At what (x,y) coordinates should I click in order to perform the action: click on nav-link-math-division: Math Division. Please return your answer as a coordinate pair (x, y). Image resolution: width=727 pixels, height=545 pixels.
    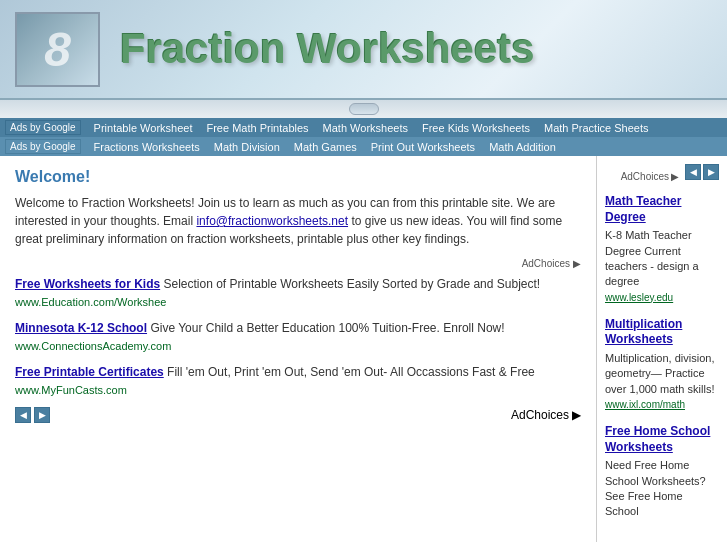
    Looking at the image, I should click on (247, 147).